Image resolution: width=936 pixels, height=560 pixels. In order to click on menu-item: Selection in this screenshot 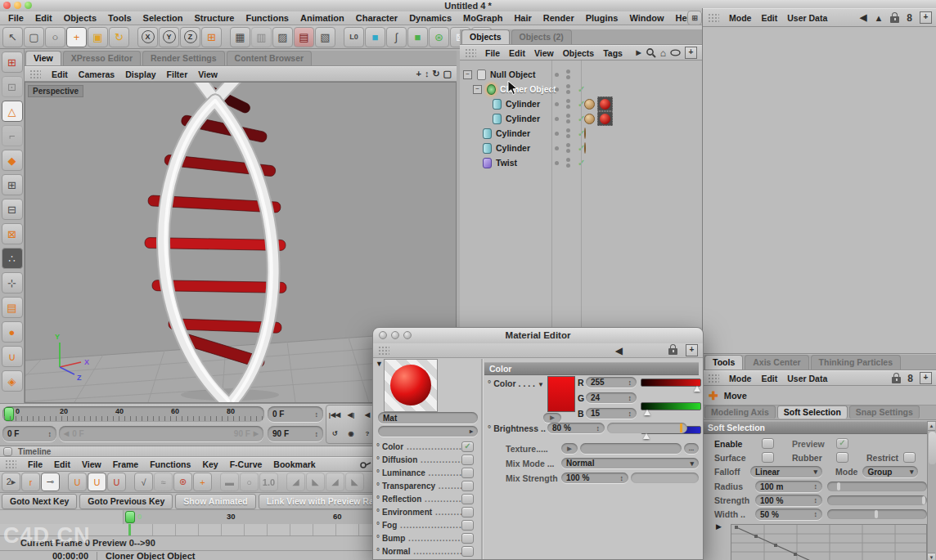, I will do `click(164, 18)`.